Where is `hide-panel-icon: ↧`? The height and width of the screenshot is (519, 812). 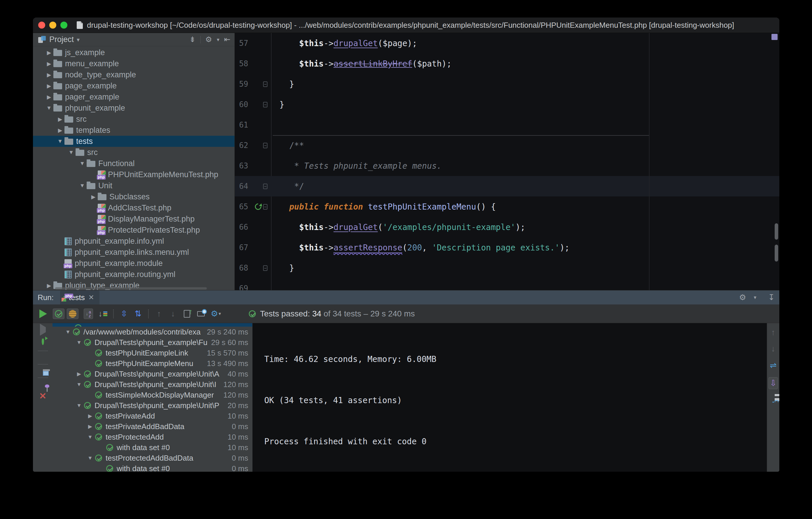 hide-panel-icon: ↧ is located at coordinates (771, 298).